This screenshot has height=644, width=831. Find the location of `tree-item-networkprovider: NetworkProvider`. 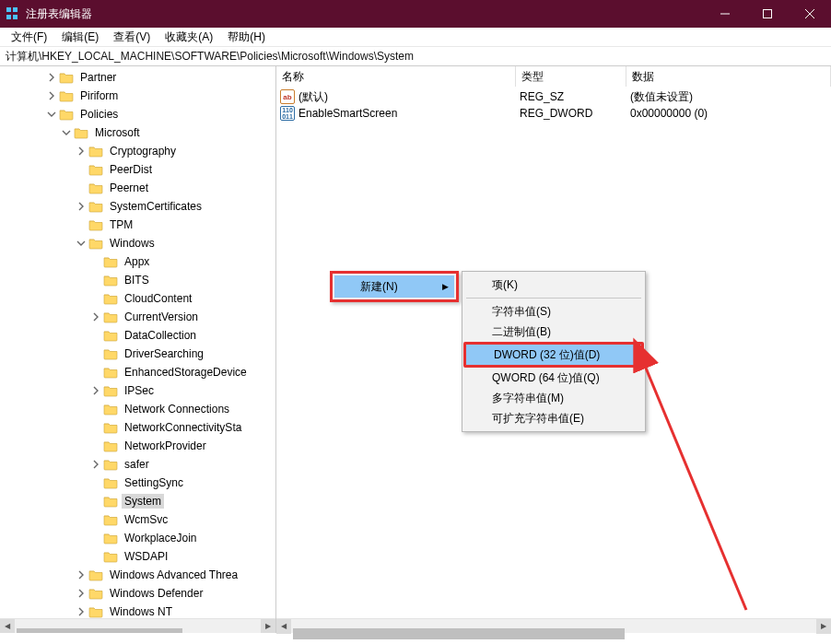

tree-item-networkprovider: NetworkProvider is located at coordinates (138, 446).